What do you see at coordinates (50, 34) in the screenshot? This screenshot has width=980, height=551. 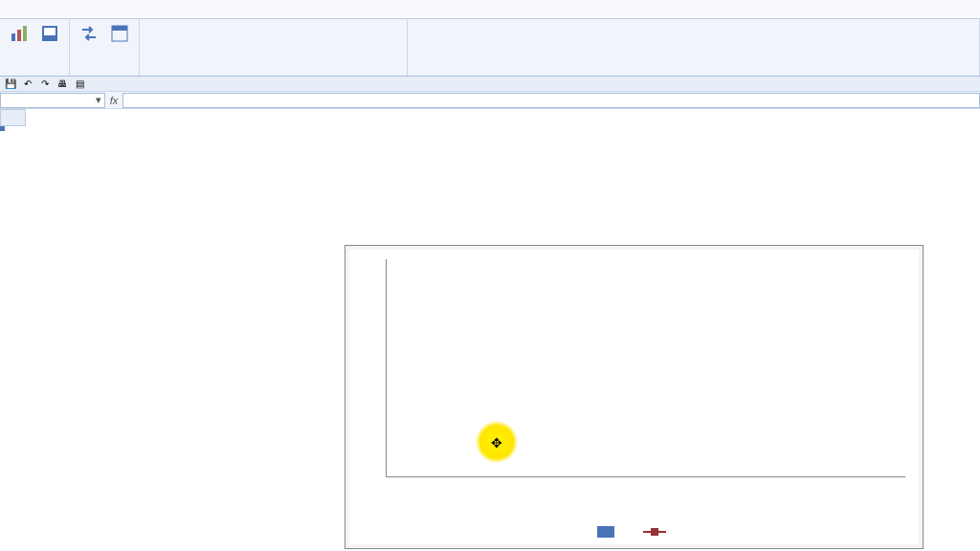 I see `save-as-template-button` at bounding box center [50, 34].